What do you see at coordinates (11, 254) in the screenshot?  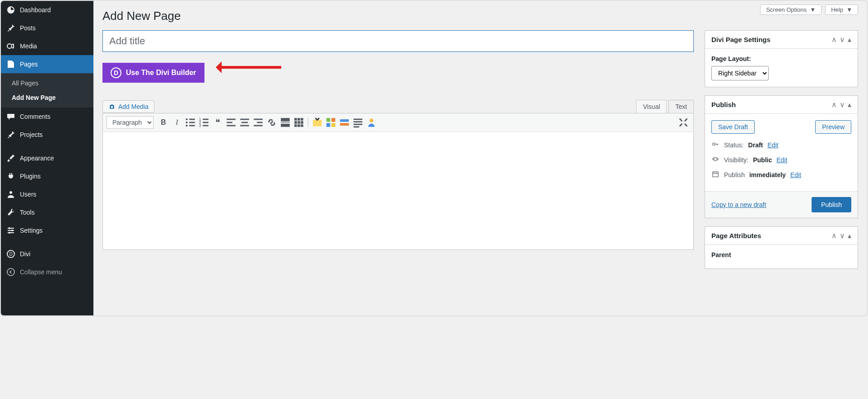 I see `svg-text: D` at bounding box center [11, 254].